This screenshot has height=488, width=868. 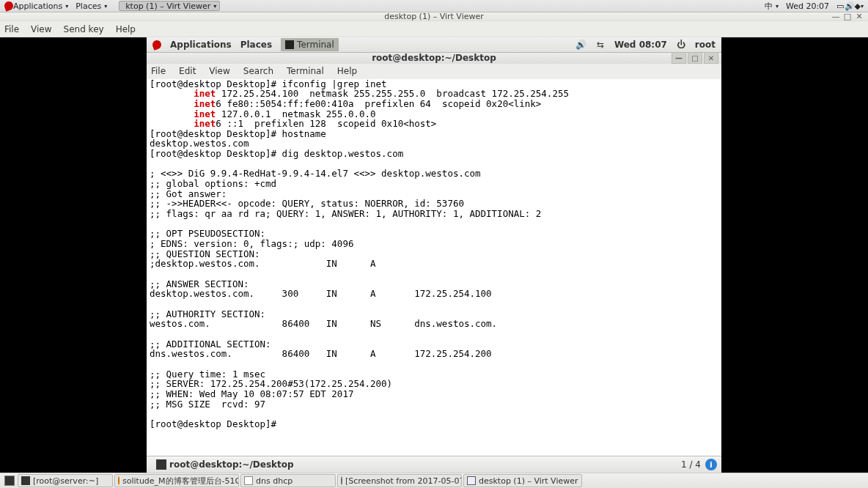 I want to click on taskbar-button: [Screenshot from 2017-05-07 0…, so click(x=400, y=481).